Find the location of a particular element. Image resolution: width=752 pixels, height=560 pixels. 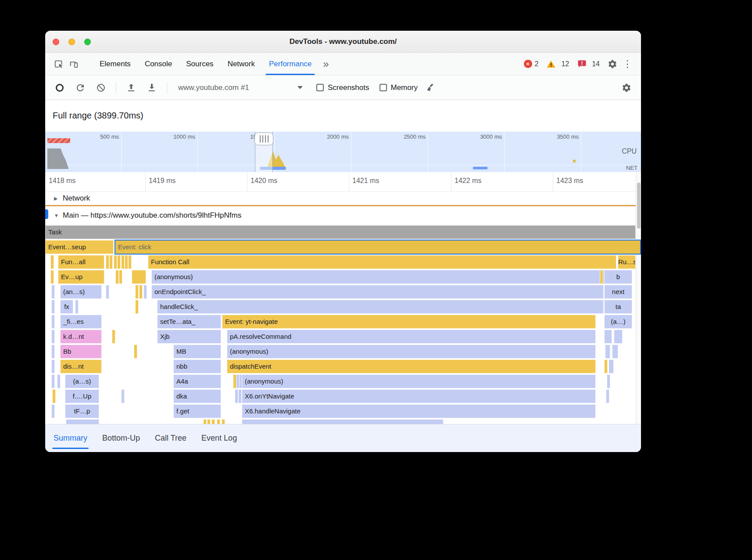

flame-bar: dka is located at coordinates (197, 396).